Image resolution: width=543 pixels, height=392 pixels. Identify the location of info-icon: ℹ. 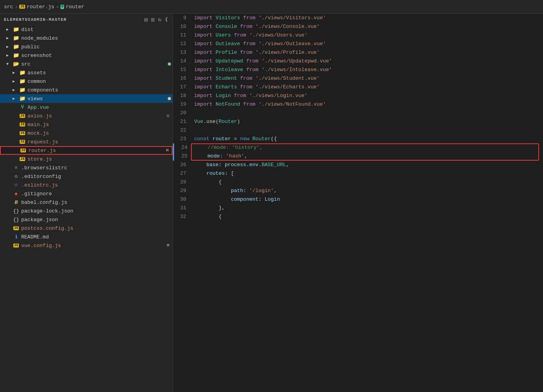
(16, 237).